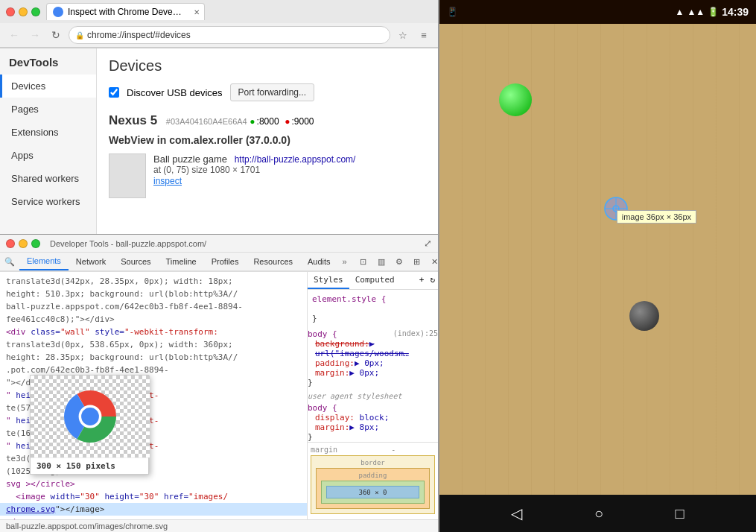  Describe the element at coordinates (10, 12) in the screenshot. I see `close-button` at that location.